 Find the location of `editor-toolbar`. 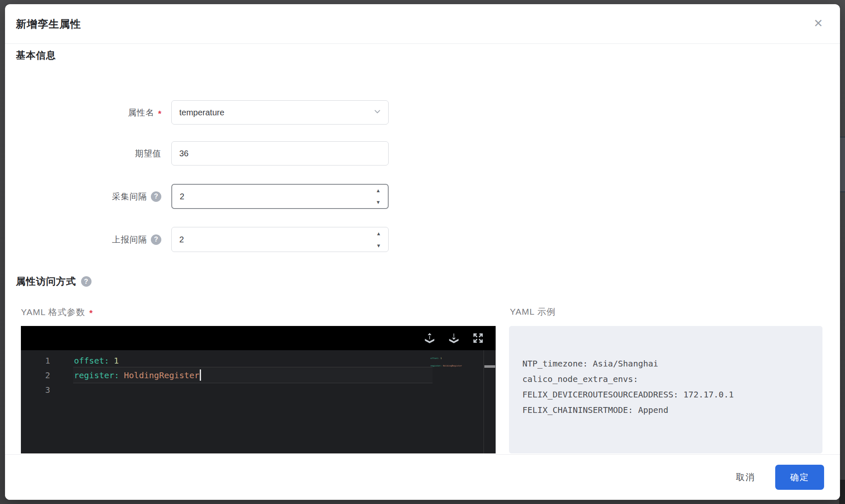

editor-toolbar is located at coordinates (258, 338).